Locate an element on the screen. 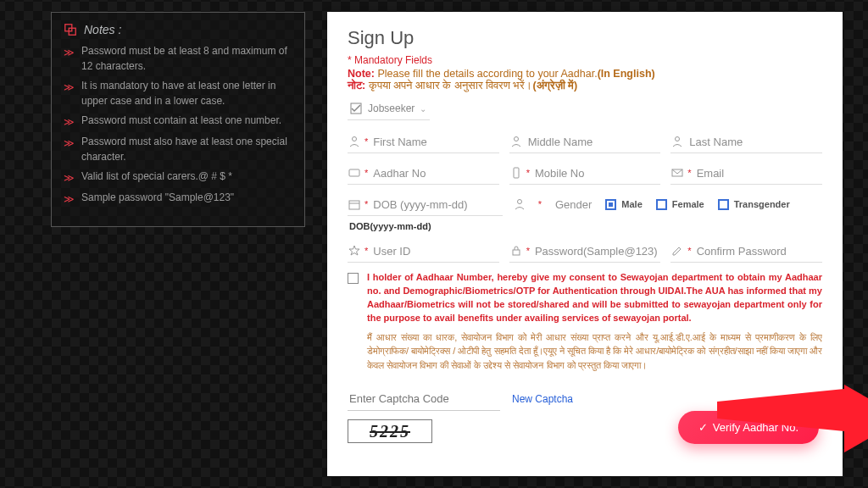 The width and height of the screenshot is (868, 488). card-icon is located at coordinates (354, 173).